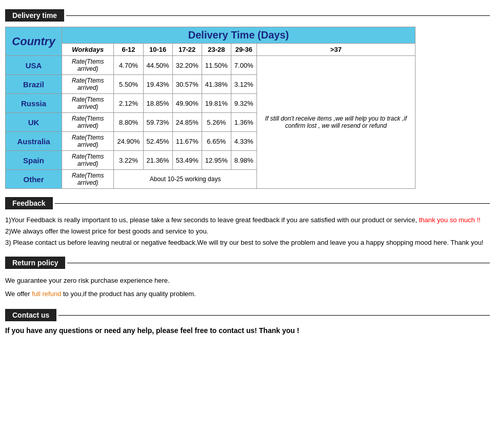 The image size is (495, 448). Describe the element at coordinates (335, 122) in the screenshot. I see `delivery-note: If still don't receive items ,we will he…` at that location.